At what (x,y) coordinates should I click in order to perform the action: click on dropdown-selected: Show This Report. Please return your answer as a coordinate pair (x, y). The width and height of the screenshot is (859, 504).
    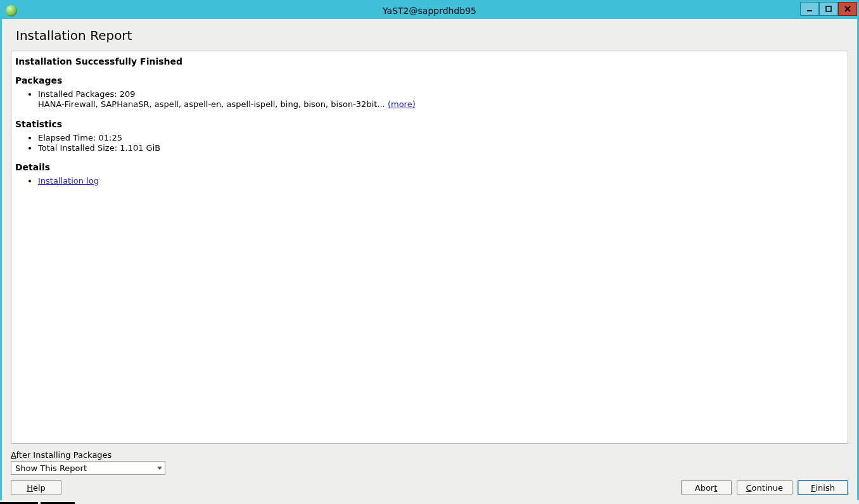
    Looking at the image, I should click on (51, 469).